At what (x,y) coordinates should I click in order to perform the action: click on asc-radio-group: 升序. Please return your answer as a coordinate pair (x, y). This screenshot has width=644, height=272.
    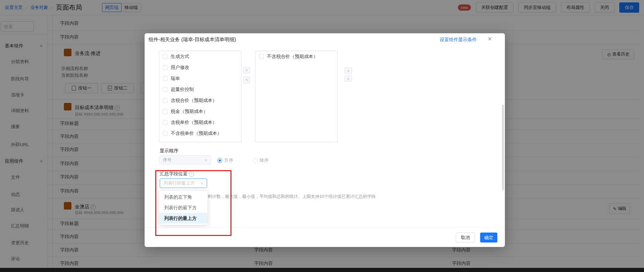
    Looking at the image, I should click on (225, 161).